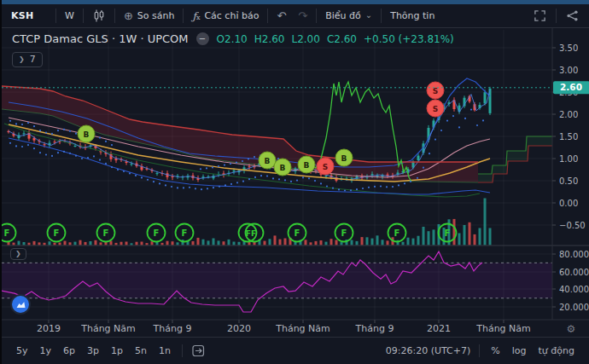  I want to click on candlestick-icon, so click(99, 15).